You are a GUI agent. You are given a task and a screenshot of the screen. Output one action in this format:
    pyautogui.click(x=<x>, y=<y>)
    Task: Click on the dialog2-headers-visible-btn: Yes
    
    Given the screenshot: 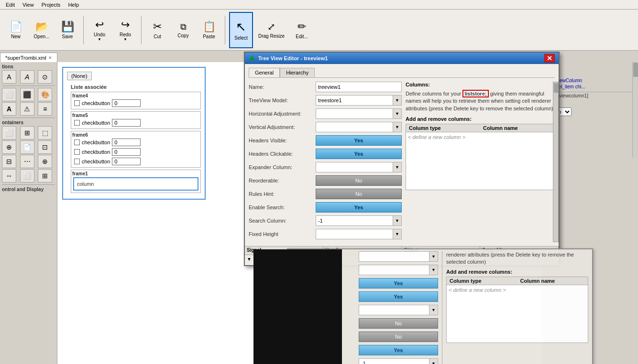 What is the action you would take?
    pyautogui.click(x=398, y=283)
    